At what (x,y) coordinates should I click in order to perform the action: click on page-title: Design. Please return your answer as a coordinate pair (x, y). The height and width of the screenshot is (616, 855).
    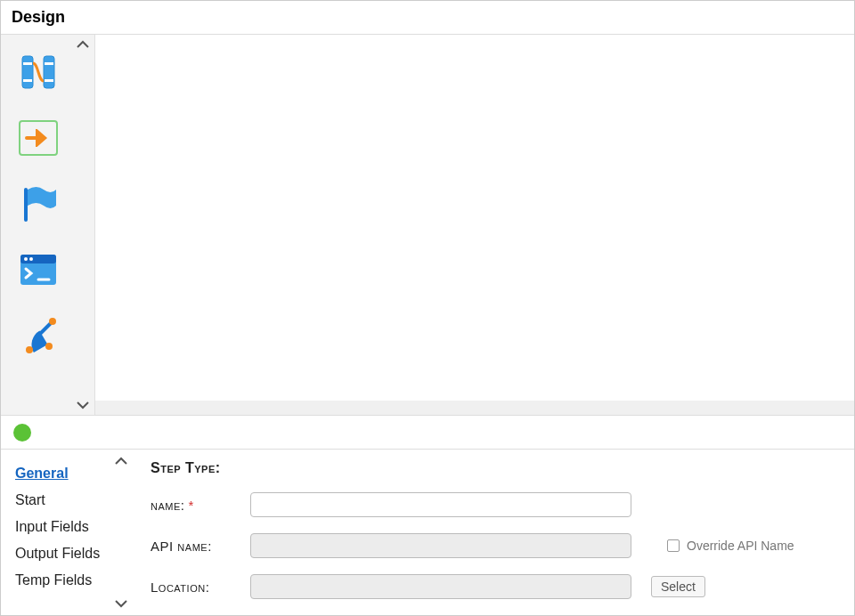
    Looking at the image, I should click on (428, 18).